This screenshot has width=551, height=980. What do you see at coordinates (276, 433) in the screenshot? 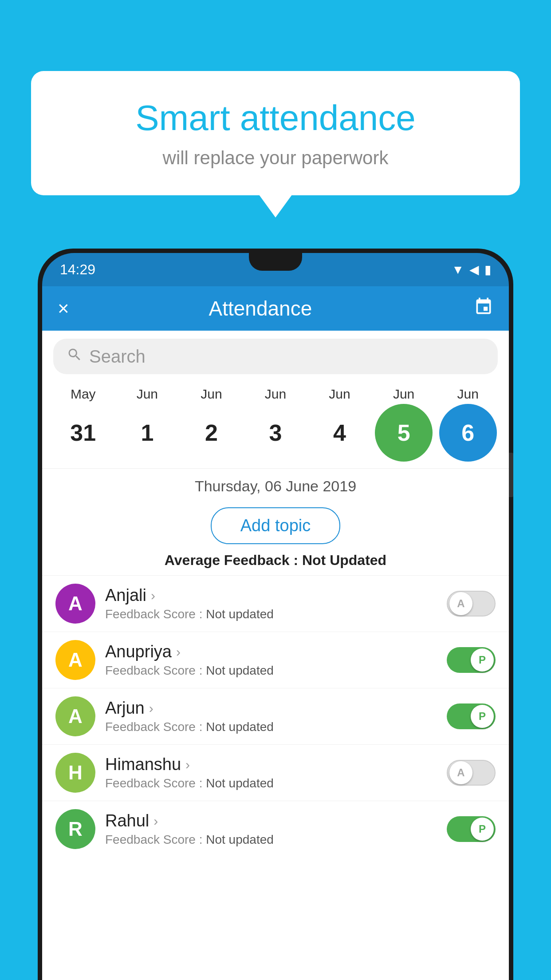
I see `date-item: 3` at bounding box center [276, 433].